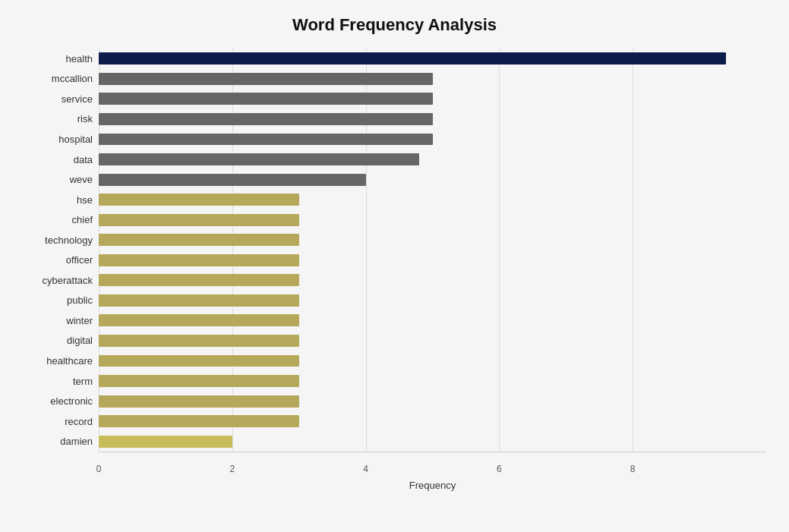 This screenshot has height=532, width=789. Describe the element at coordinates (199, 200) in the screenshot. I see `bar-hse` at that location.